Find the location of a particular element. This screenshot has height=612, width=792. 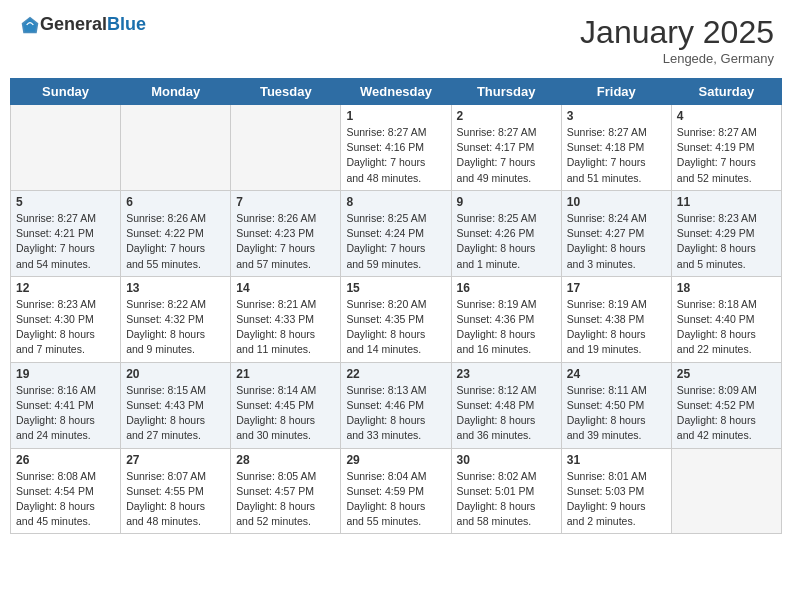

weekday-header-thursday: Thursday is located at coordinates (506, 92).